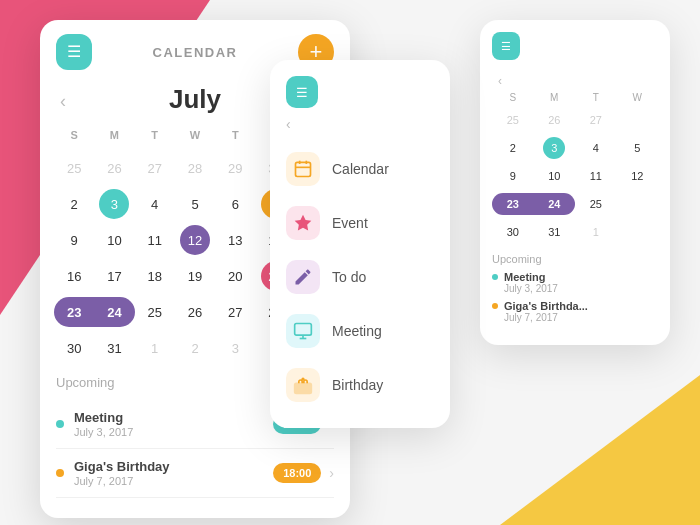 The height and width of the screenshot is (525, 700). What do you see at coordinates (235, 276) in the screenshot?
I see `cal-day: 20` at bounding box center [235, 276].